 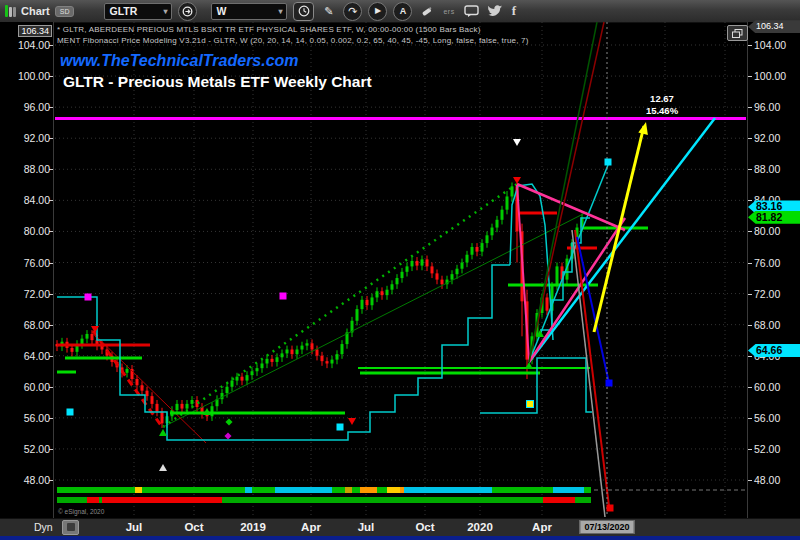 I want to click on eraser-icon, so click(x=426, y=12).